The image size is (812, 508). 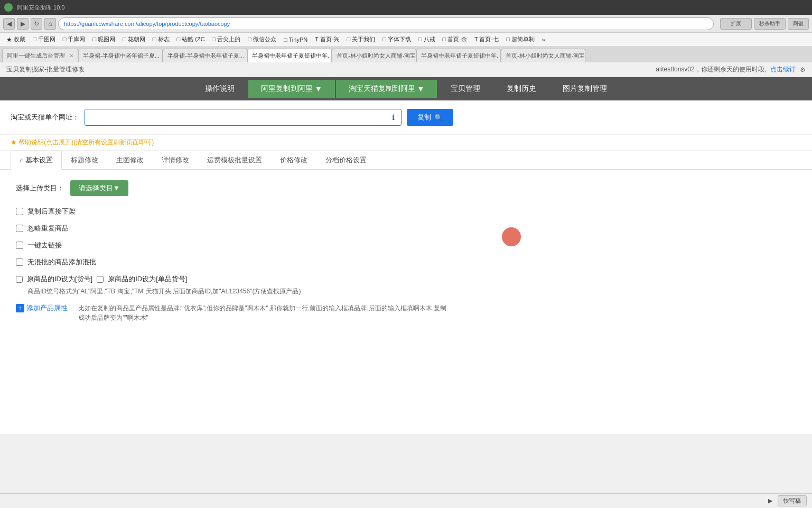 What do you see at coordinates (382, 89) in the screenshot?
I see `nav-taobao-to-ali-label: 淘宝天猫复制到阿里` at bounding box center [382, 89].